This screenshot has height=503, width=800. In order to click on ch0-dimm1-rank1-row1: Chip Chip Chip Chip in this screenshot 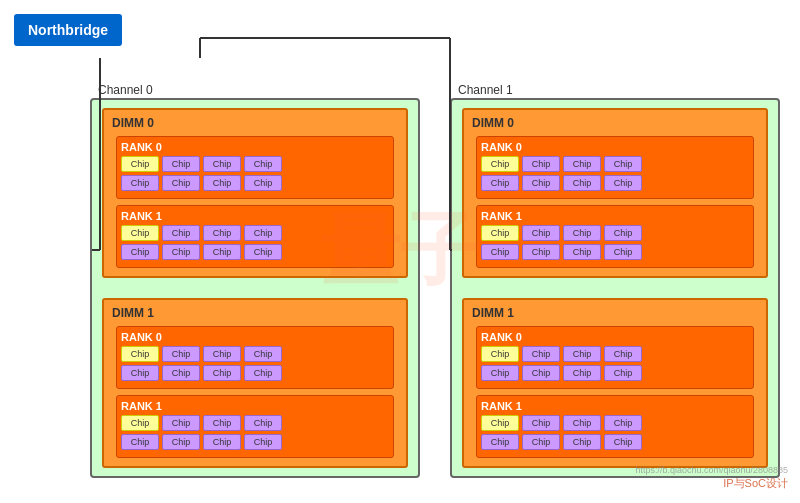, I will do `click(255, 423)`.